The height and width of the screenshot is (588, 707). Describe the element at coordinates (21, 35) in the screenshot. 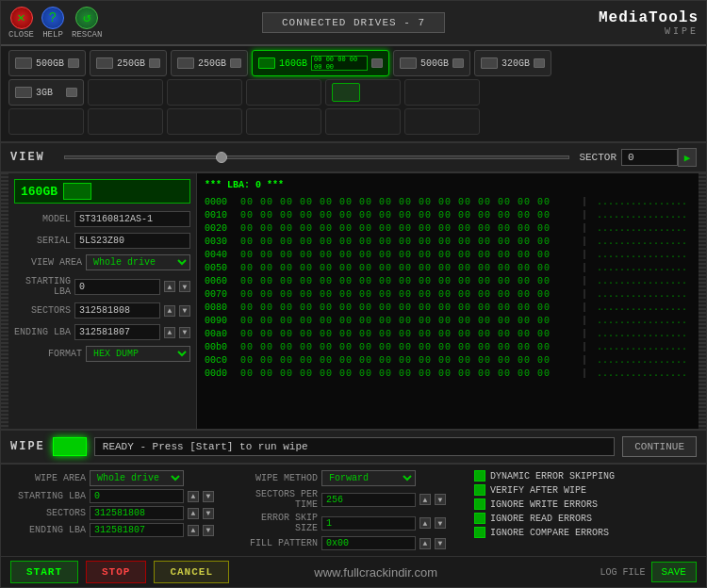

I see `close-label: CLOSE` at that location.